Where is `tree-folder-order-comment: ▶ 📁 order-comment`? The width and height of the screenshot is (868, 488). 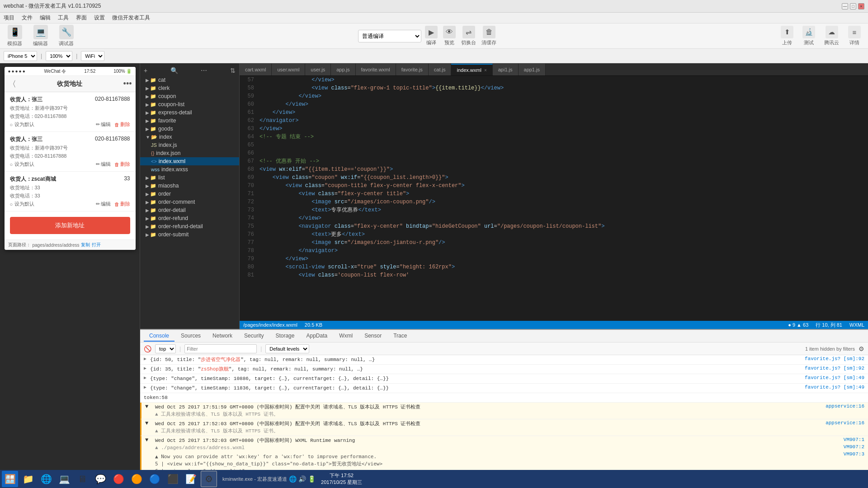 tree-folder-order-comment: ▶ 📁 order-comment is located at coordinates (190, 202).